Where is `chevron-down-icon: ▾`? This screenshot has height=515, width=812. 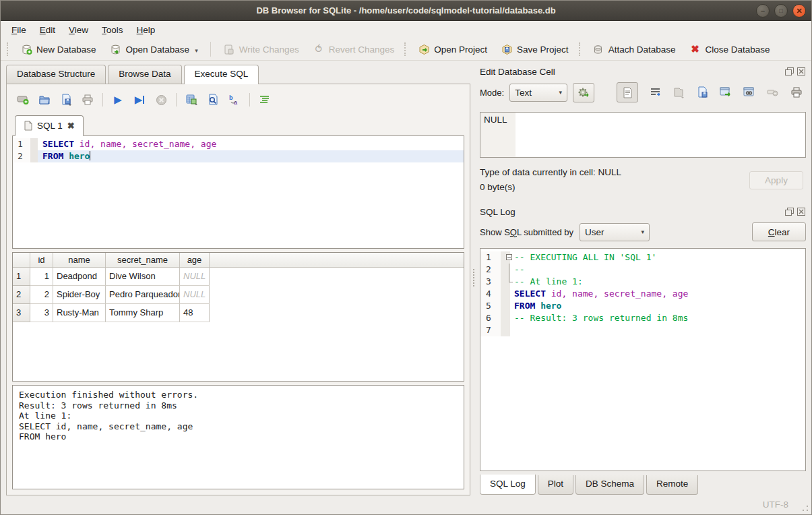 chevron-down-icon: ▾ is located at coordinates (558, 92).